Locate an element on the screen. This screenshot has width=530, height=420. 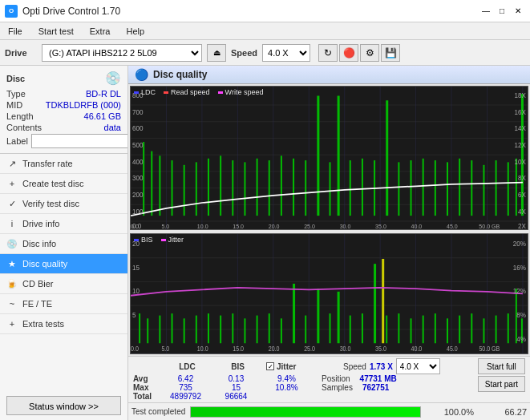
top-chart-legend: LDC Read speed Write speed is located at coordinates (199, 92).